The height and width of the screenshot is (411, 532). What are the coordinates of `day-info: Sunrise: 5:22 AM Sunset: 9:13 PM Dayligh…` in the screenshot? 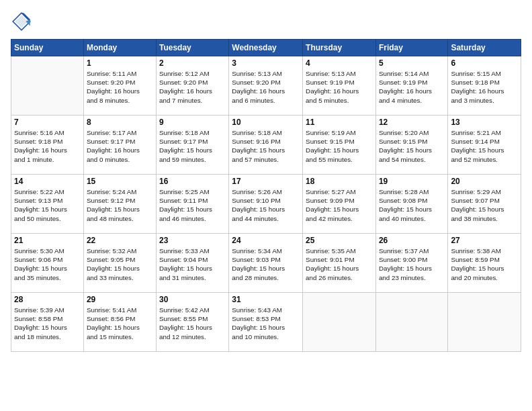 It's located at (47, 205).